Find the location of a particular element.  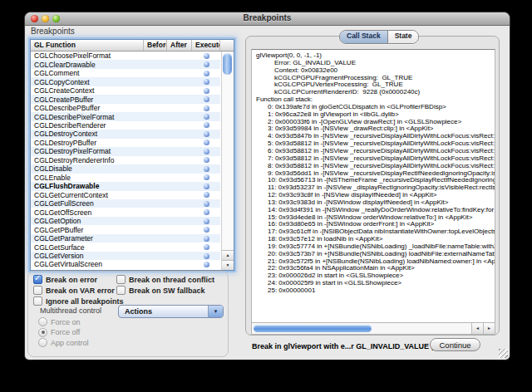

table-row: CGLDestroyContext is located at coordinates (126, 134).